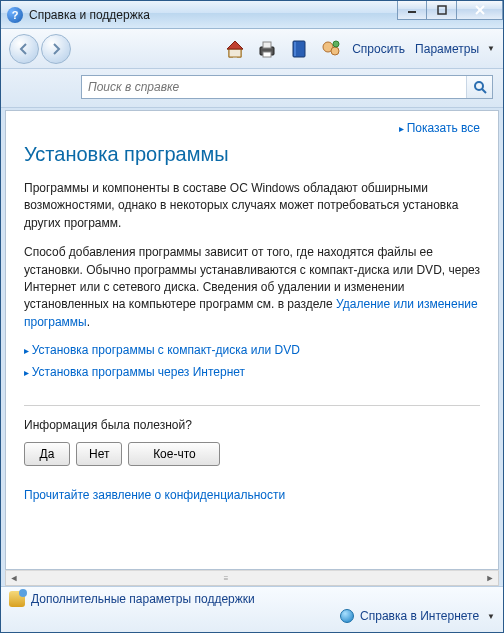 The height and width of the screenshot is (633, 504). Describe the element at coordinates (267, 49) in the screenshot. I see `print-icon` at that location.